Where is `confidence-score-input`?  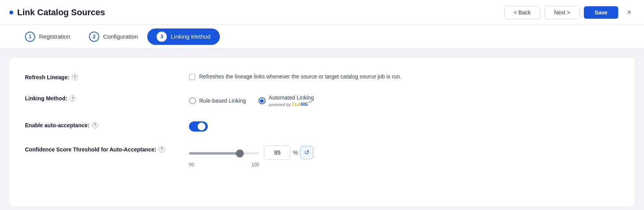 confidence-score-input is located at coordinates (277, 153).